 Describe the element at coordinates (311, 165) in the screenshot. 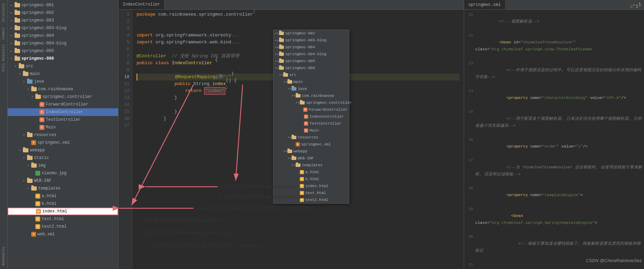

I see `overlay-item-templates: ▾ templates` at that location.